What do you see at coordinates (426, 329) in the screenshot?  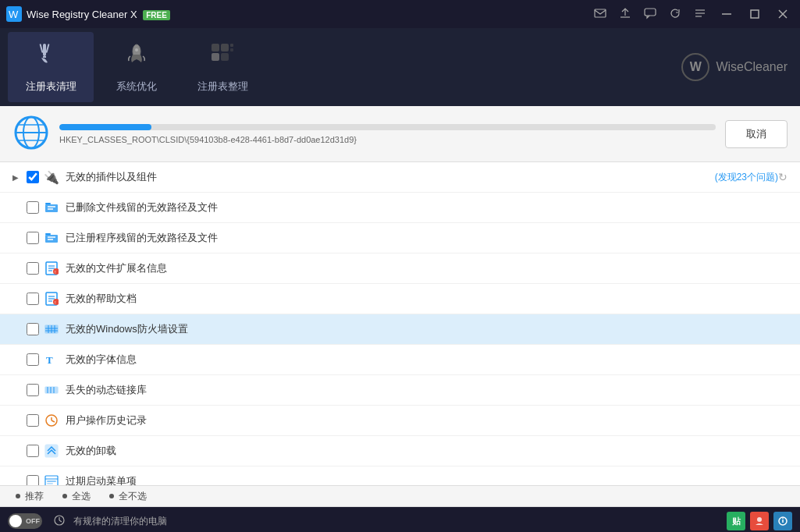 I see `item-label: 无效的Windows防火墙设置` at bounding box center [426, 329].